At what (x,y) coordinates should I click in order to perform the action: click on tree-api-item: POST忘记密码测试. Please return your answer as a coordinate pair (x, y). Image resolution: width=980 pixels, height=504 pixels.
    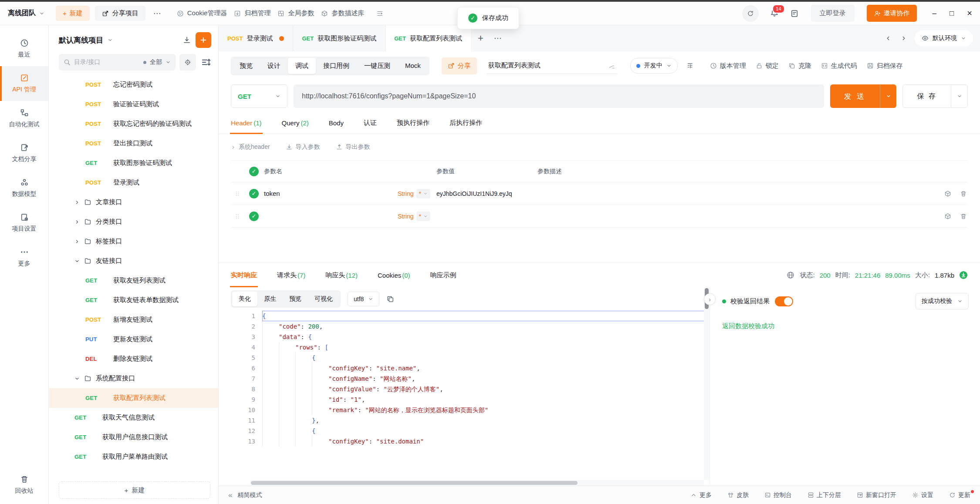
    Looking at the image, I should click on (134, 84).